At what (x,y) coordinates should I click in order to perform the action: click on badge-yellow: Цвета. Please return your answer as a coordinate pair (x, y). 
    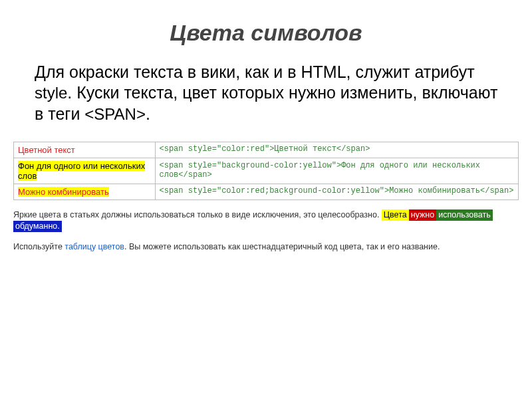
    Looking at the image, I should click on (395, 215).